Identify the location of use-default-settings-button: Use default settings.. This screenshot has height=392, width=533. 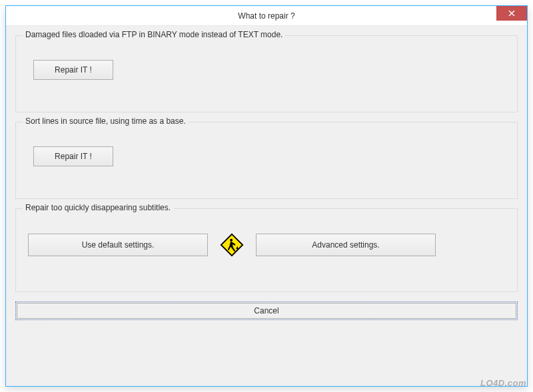
(118, 245).